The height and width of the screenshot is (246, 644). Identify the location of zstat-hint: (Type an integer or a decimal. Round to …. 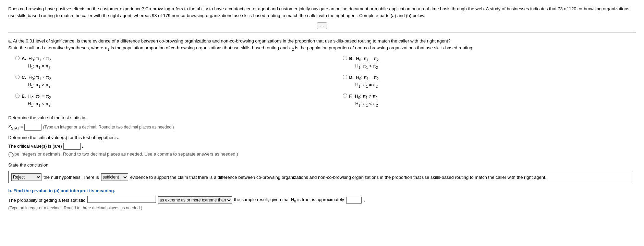
(108, 127).